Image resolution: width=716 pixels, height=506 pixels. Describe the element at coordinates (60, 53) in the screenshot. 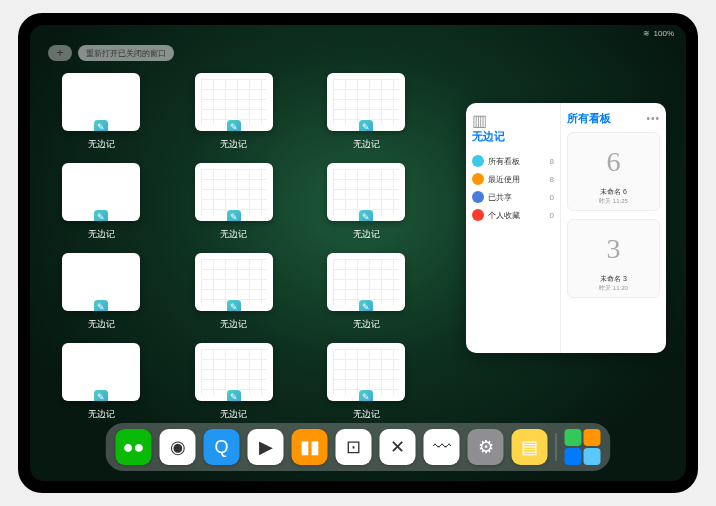

I see `new-window-button: +` at that location.